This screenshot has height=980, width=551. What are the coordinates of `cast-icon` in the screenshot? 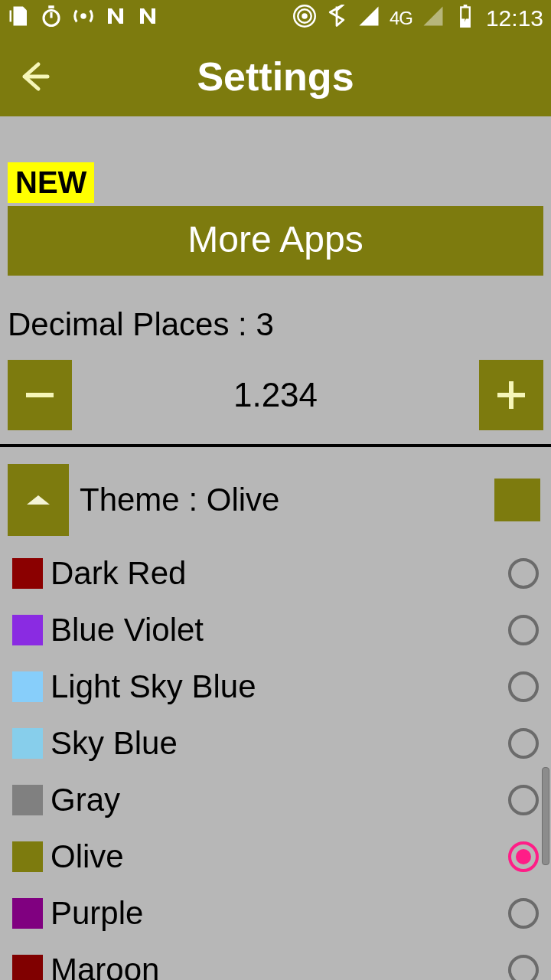 It's located at (305, 18).